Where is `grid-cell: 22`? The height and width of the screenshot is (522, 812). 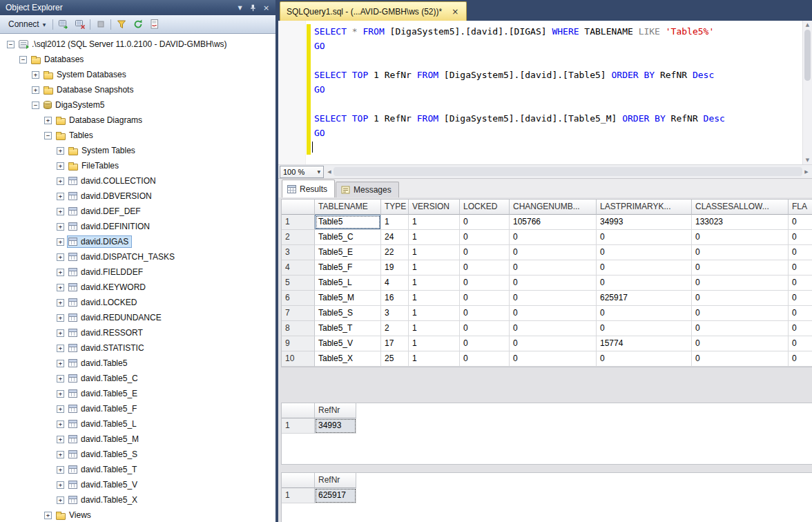
grid-cell: 22 is located at coordinates (395, 253).